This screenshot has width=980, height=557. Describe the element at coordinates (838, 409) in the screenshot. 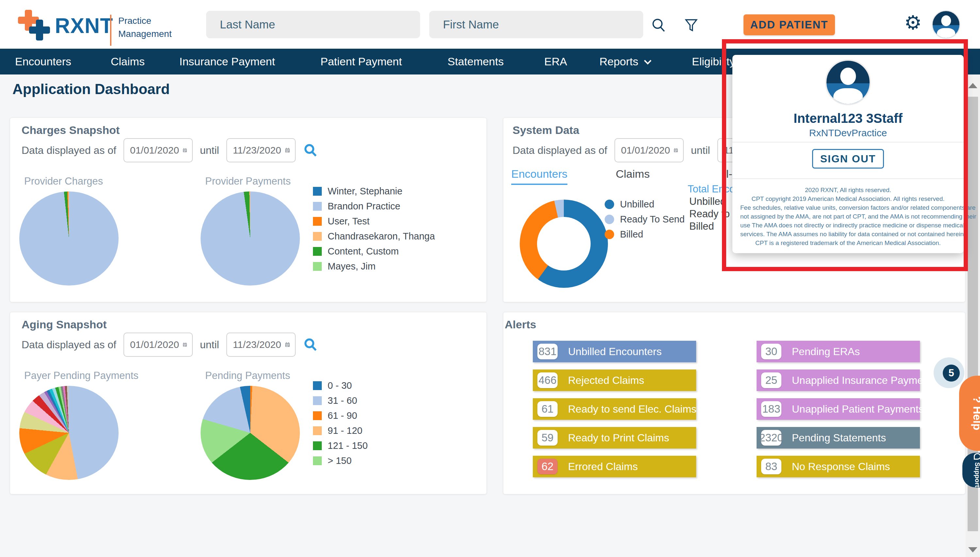

I see `alert-bar-unapplied-patient-payments: 183Unapplied Patient Payments` at that location.